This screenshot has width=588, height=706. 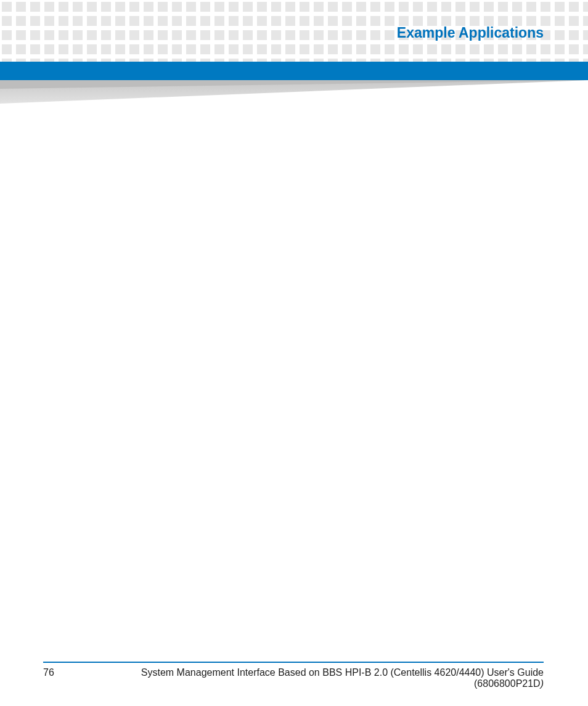 I want to click on header-grey-wedge, so click(x=294, y=93).